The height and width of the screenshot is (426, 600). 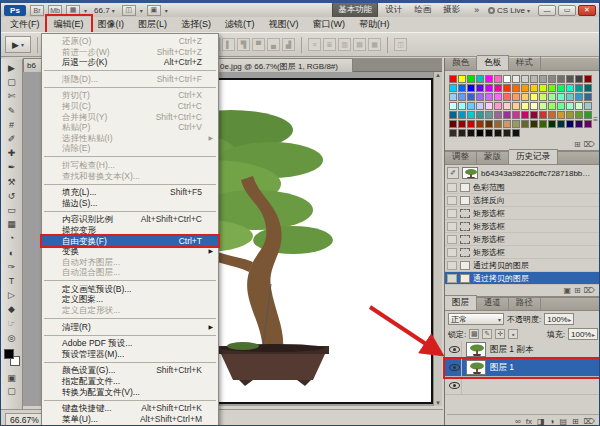 I want to click on menu-item: 自动混合图层..., so click(x=130, y=272).